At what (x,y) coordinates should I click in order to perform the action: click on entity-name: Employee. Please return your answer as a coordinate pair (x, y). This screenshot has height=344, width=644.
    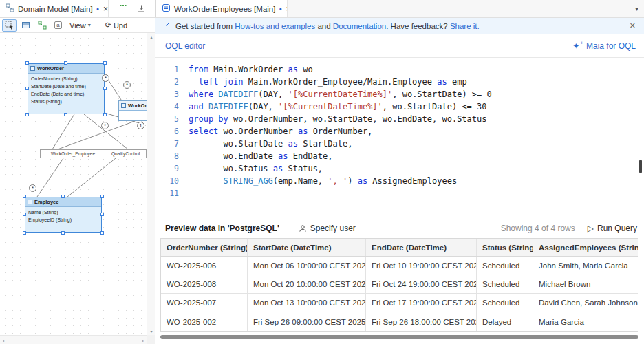
    Looking at the image, I should click on (47, 202).